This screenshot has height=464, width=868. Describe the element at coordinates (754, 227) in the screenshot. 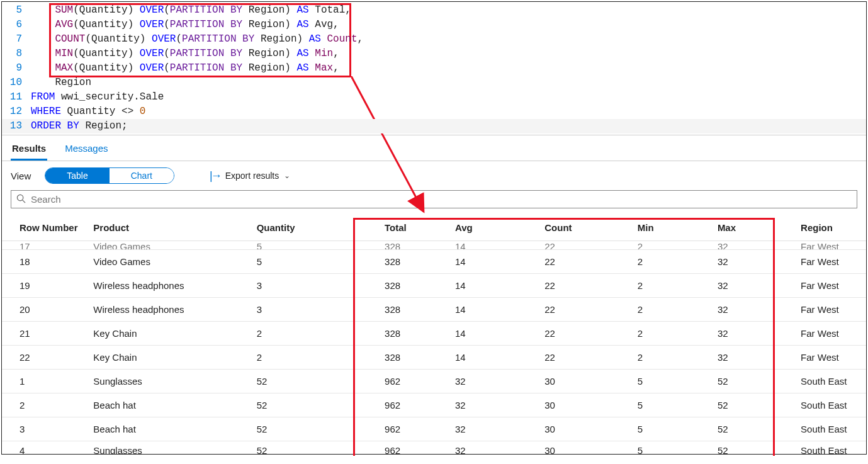

I see `column-header: Max` at that location.